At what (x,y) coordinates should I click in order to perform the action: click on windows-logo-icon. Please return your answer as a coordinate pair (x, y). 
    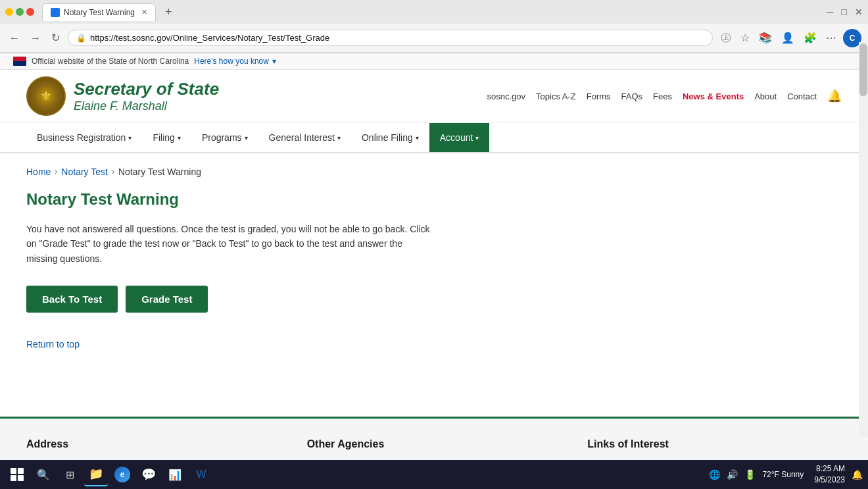
    Looking at the image, I should click on (17, 475).